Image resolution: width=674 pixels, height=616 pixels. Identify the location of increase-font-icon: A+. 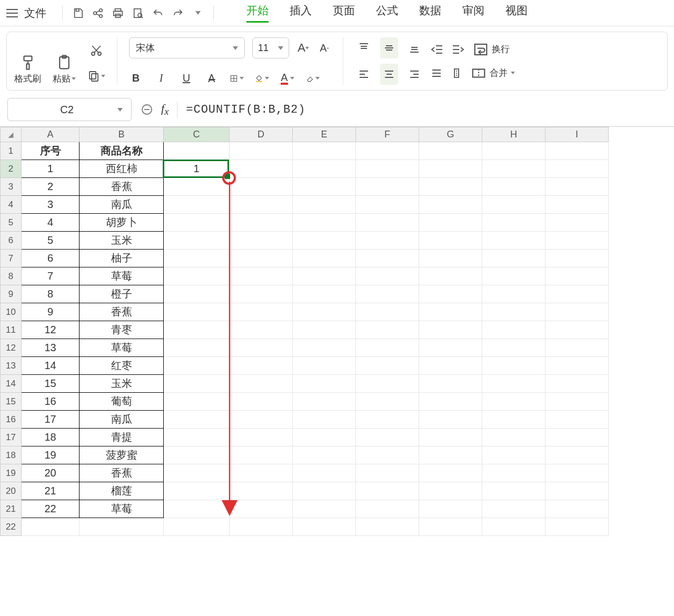
(303, 48).